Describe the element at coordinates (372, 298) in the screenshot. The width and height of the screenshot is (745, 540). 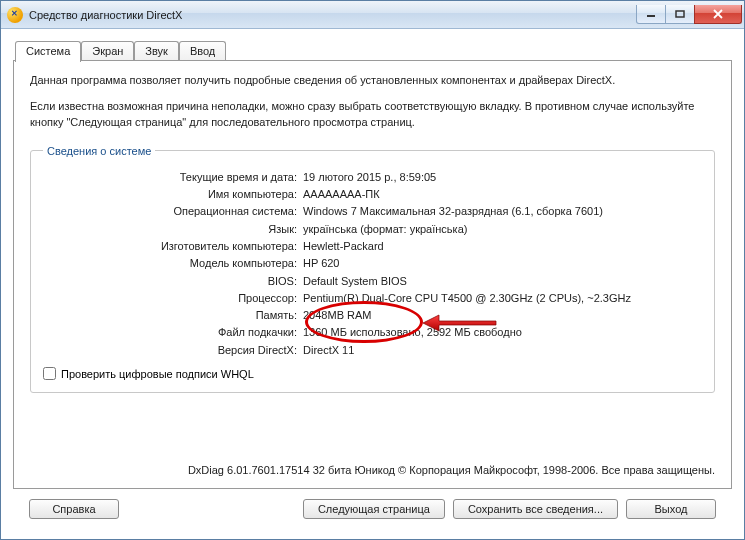
I see `row-processor: Процессор: Pentium(R) Dual-Core CPU T450…` at that location.